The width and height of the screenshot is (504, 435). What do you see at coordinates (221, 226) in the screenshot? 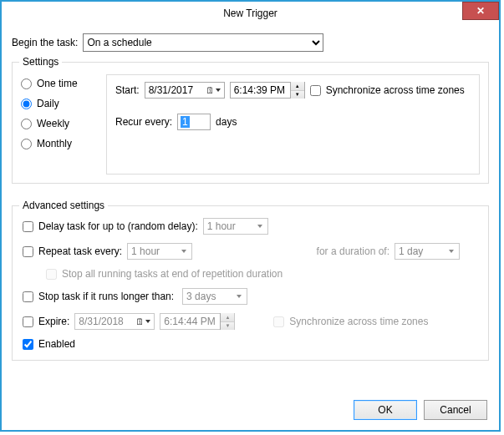
I see `delay-task-value: 1 hour` at bounding box center [221, 226].